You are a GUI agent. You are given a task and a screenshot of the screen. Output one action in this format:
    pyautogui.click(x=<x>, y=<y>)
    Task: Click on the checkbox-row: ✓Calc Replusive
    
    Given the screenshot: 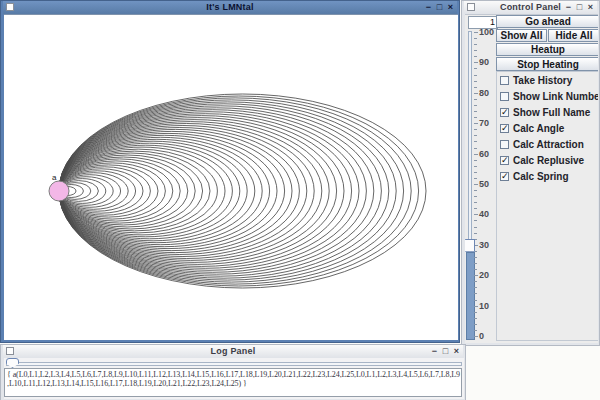 What is the action you would take?
    pyautogui.click(x=548, y=160)
    